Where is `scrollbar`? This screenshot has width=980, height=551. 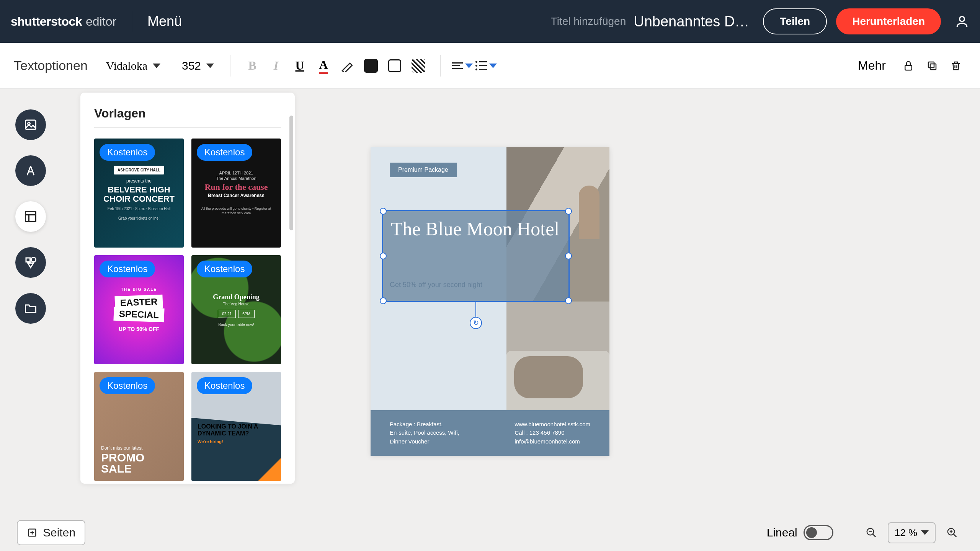 scrollbar is located at coordinates (291, 173).